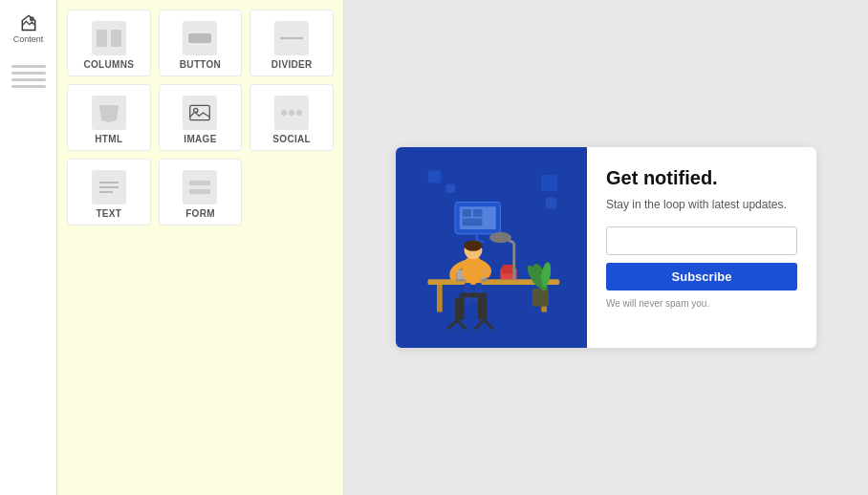  I want to click on html-label: HTML, so click(109, 140).